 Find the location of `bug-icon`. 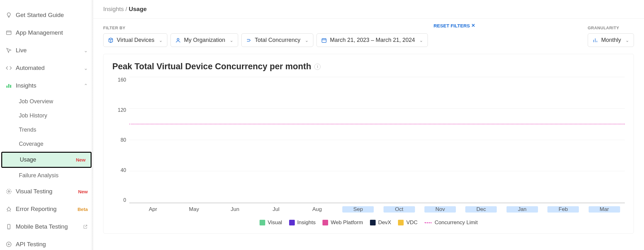

bug-icon is located at coordinates (9, 209).